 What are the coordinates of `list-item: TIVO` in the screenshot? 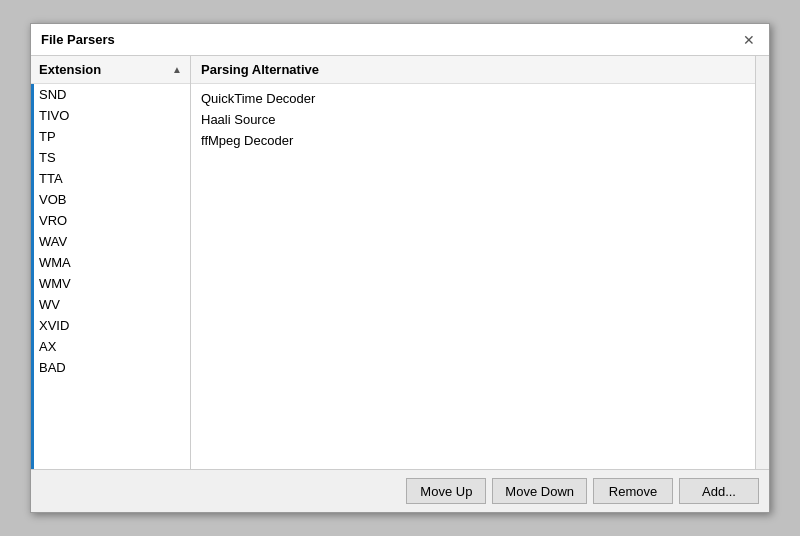 It's located at (110, 116).